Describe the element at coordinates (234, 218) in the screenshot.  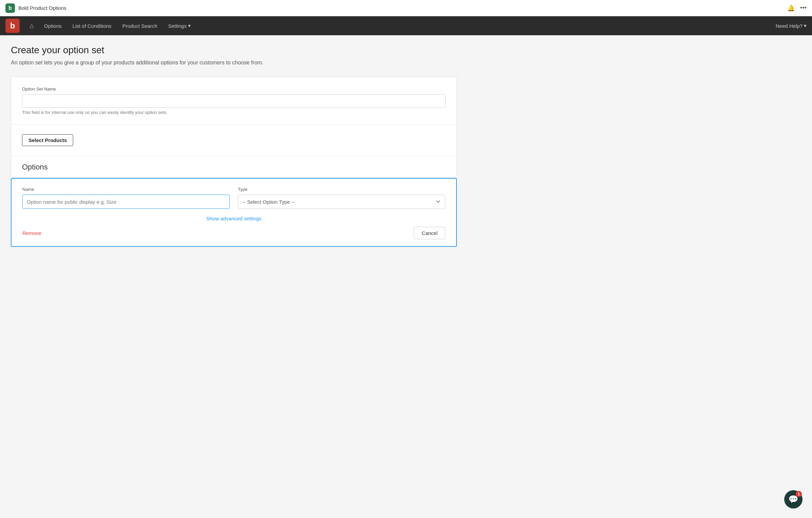
I see `show-advanced-settings-link: Show advanced settings` at that location.